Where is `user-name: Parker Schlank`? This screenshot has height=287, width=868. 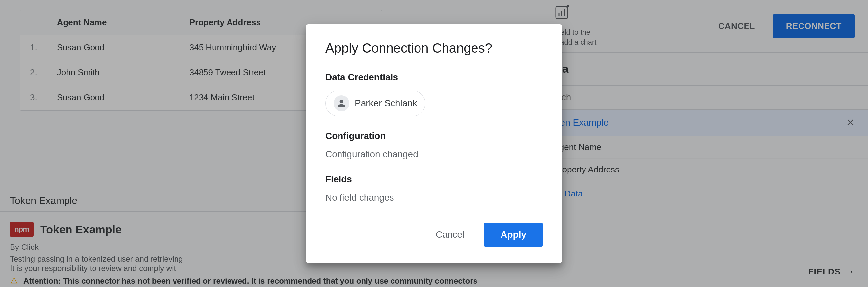
user-name: Parker Schlank is located at coordinates (386, 103).